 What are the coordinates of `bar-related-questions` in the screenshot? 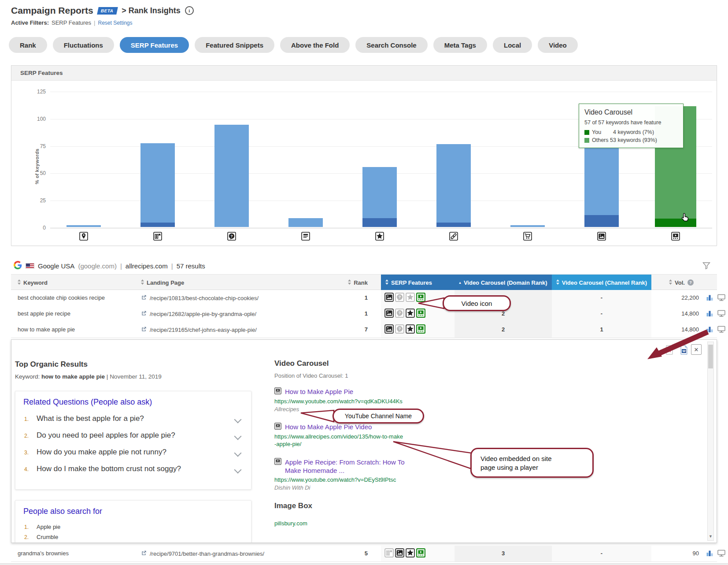 It's located at (232, 176).